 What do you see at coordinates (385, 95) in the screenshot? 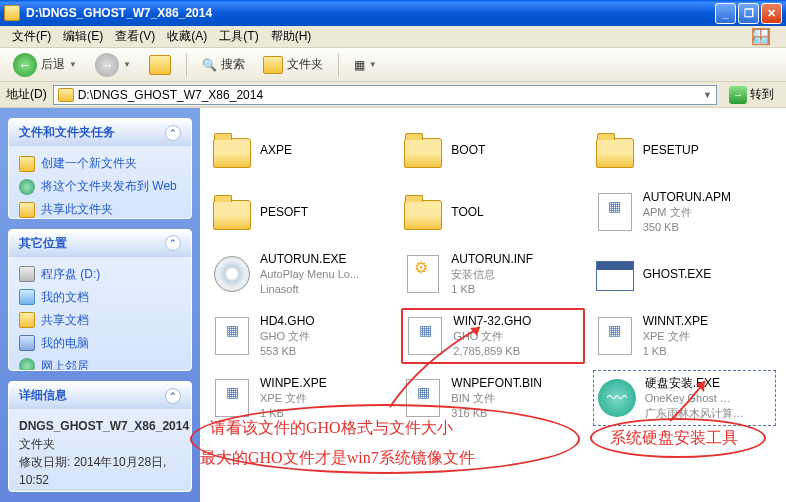
I see `address-input: D:\DNGS_GHOST_W7_X86_2014 ▼` at bounding box center [385, 95].